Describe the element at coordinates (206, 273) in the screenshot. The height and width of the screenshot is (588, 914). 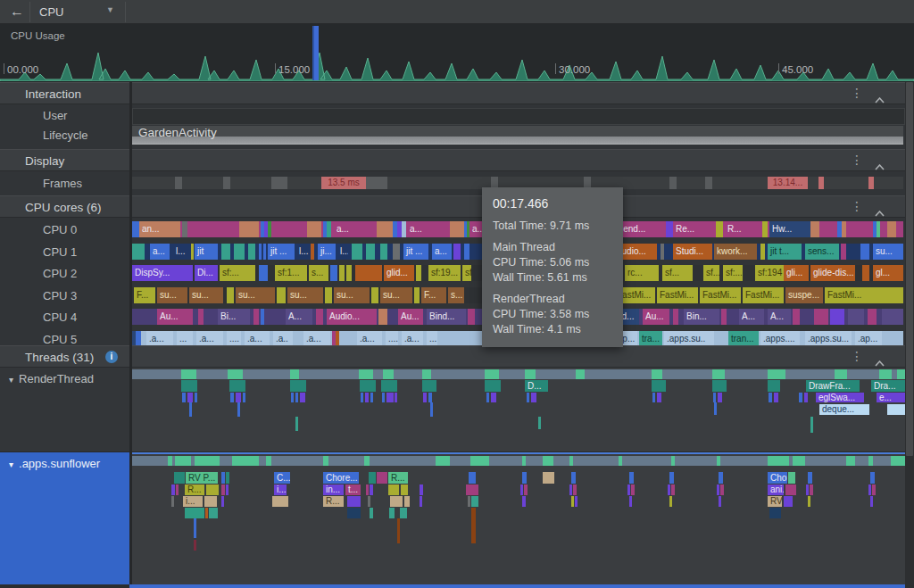
I see `trace-event: Di...` at that location.